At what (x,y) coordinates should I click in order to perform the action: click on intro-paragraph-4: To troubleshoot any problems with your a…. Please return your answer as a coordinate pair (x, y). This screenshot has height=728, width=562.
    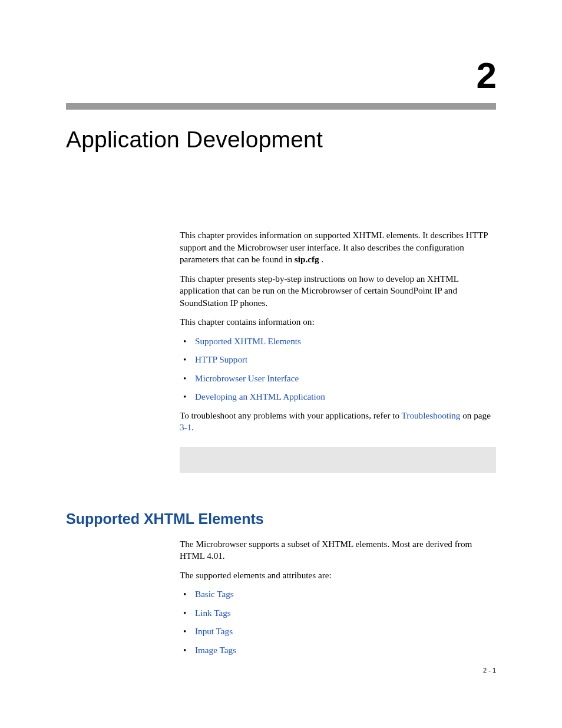
    Looking at the image, I should click on (338, 422).